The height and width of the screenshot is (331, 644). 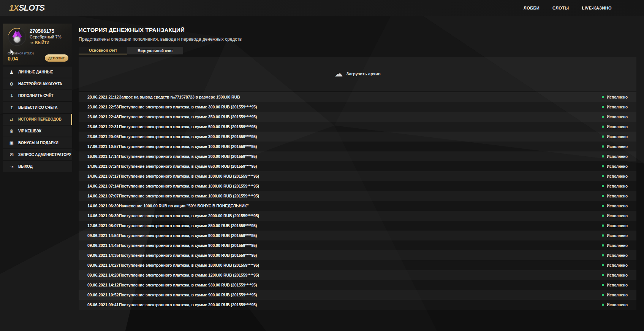 What do you see at coordinates (11, 108) in the screenshot?
I see `withdraw-icon: ↥` at bounding box center [11, 108].